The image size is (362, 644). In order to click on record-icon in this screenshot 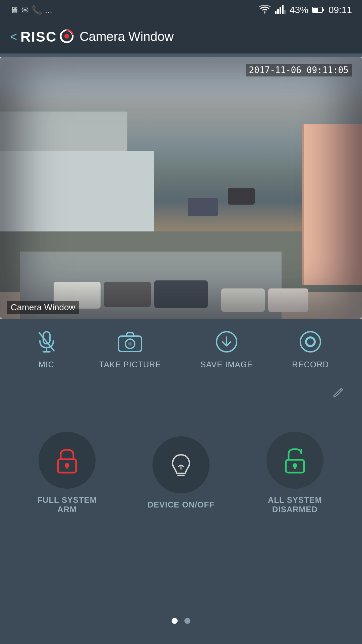, I will do `click(310, 342)`.